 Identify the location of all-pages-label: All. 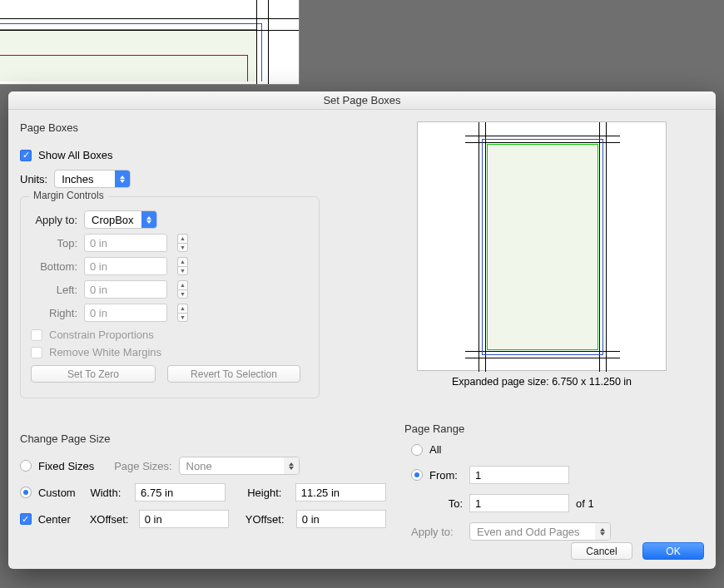
(435, 449).